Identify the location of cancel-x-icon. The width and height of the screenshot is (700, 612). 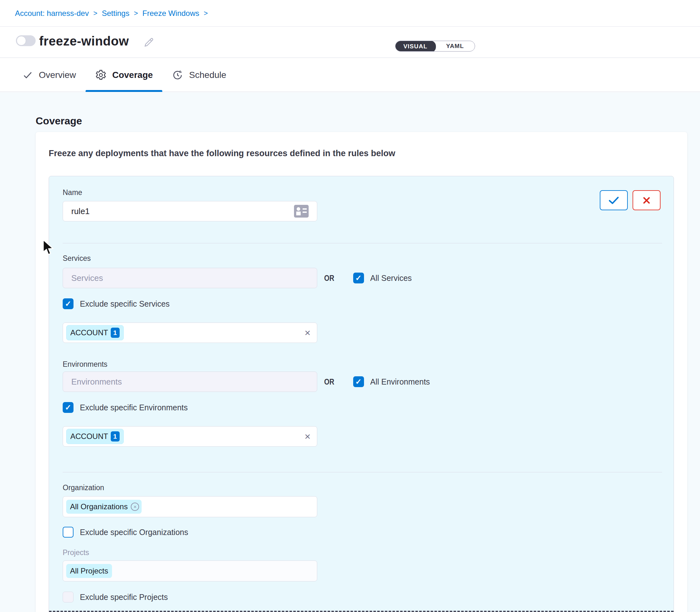
(646, 200).